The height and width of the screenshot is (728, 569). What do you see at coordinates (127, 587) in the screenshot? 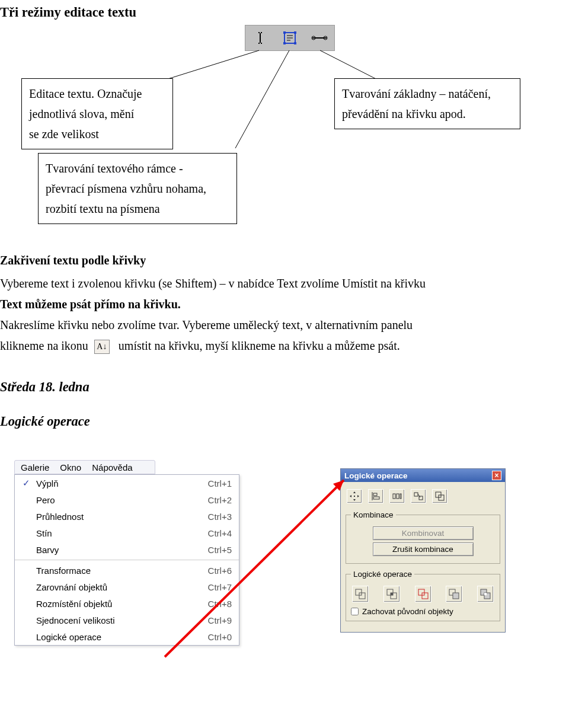
I see `menu-item-zarovnani: Zarovnání objektůCtrl+7` at bounding box center [127, 587].